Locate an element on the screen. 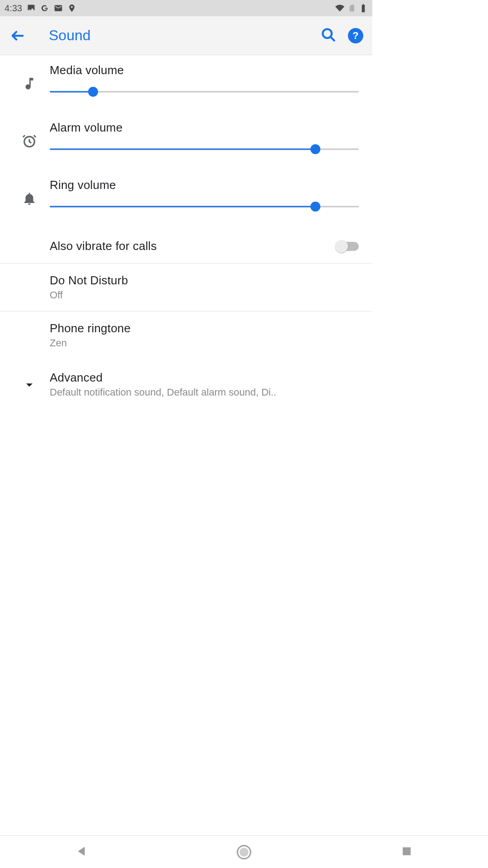 This screenshot has height=868, width=488. chevron-down-icon is located at coordinates (29, 385).